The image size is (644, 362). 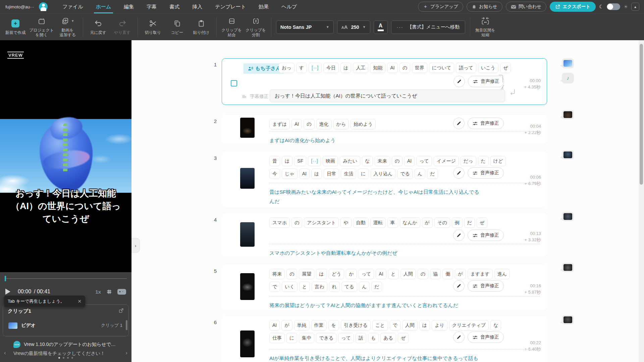 I want to click on clip-subtitle-text: AIが単純作業を引き受けることで、人間はよりクリエイティブな仕事に集中できるって…, so click(x=375, y=358).